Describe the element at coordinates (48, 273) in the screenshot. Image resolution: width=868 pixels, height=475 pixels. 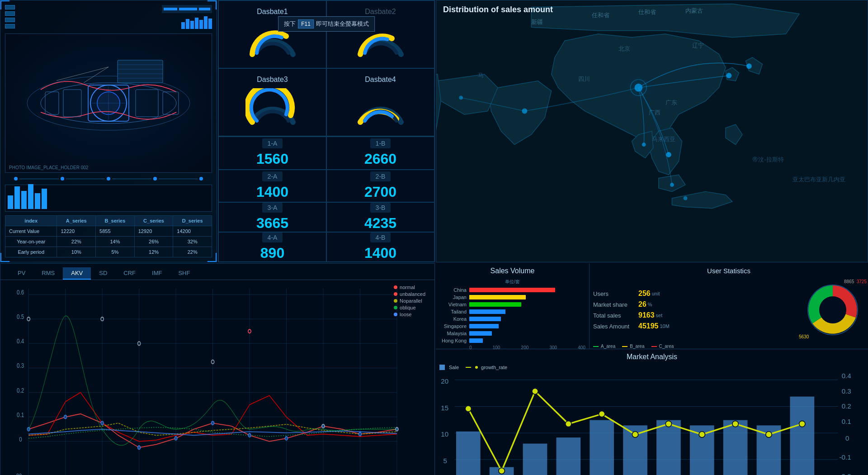
I see `tab-rms: RMS` at that location.